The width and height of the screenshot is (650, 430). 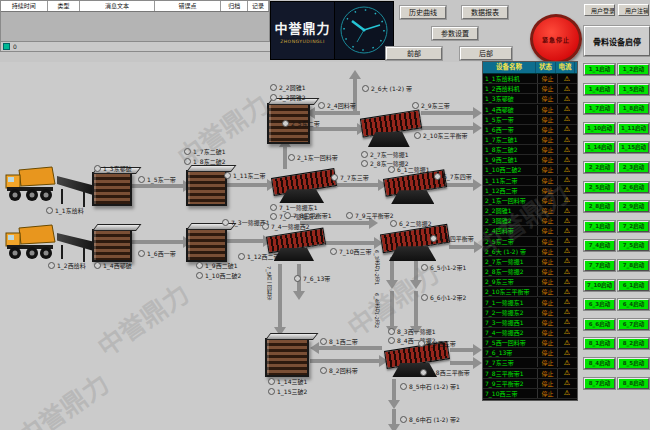 I want to click on watermark: 中誉鼎力, so click(x=142, y=319).